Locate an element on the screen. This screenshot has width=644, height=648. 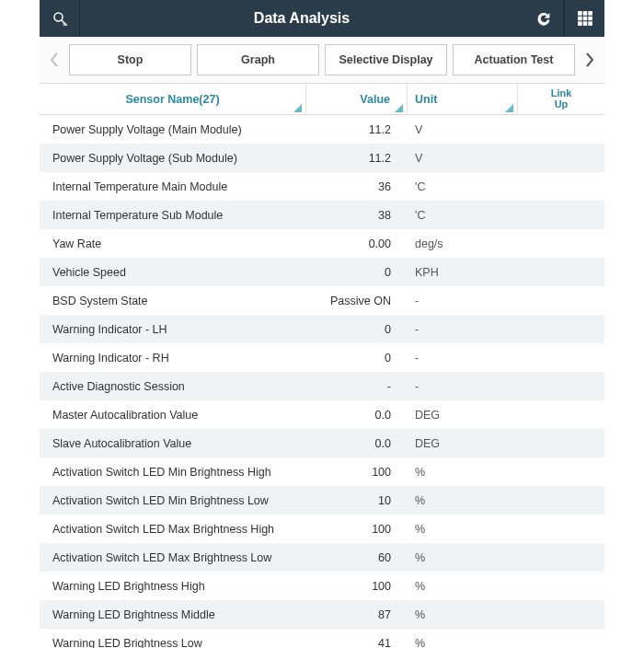
actuation-button: Actuation Test is located at coordinates (513, 60).